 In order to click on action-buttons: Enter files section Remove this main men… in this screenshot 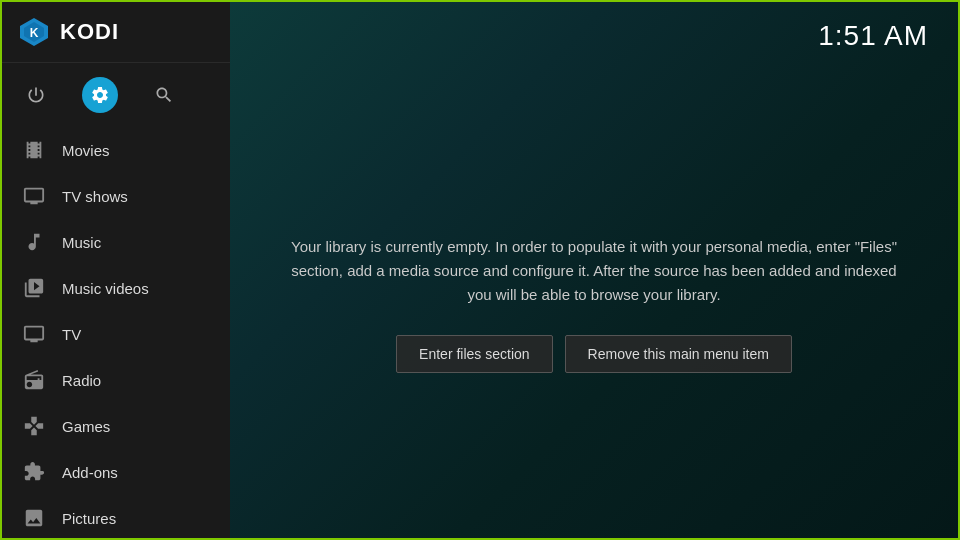, I will do `click(594, 354)`.